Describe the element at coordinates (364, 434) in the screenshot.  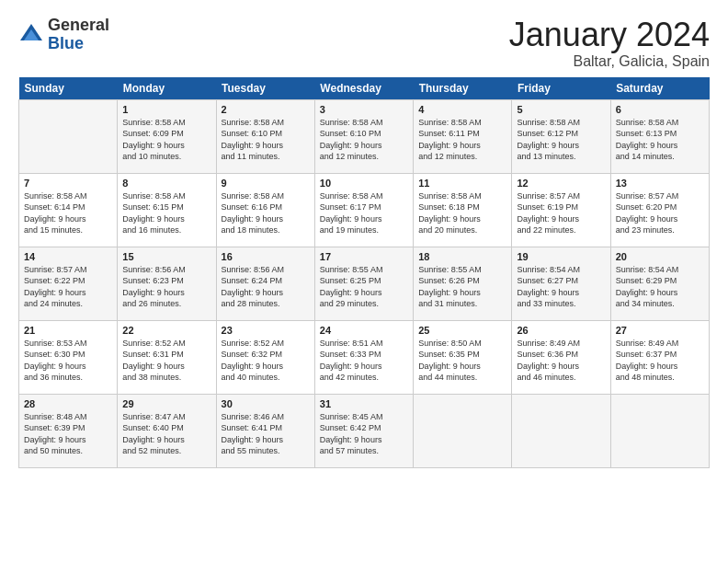
I see `cell-info: Sunrise: 8:45 AMSunset: 6:42 PMDaylight:…` at that location.